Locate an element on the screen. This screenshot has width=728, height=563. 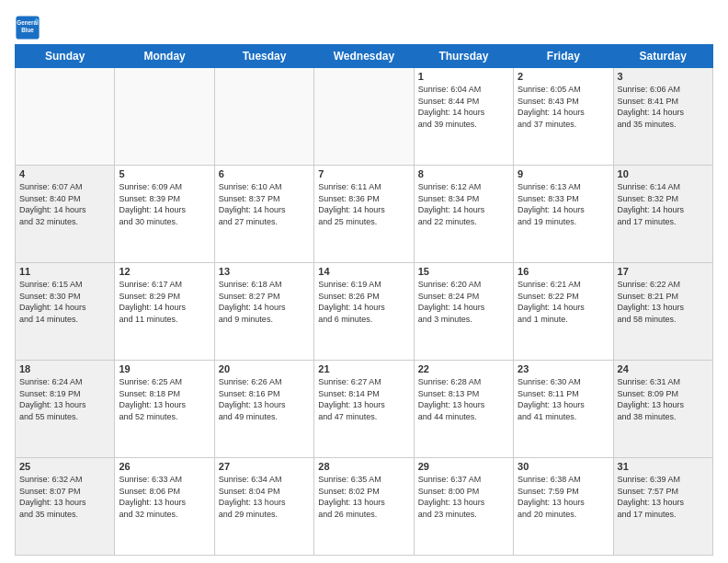
day-info: Sunrise: 6:10 AMSunset: 8:37 PMDaylight:… is located at coordinates (265, 204).